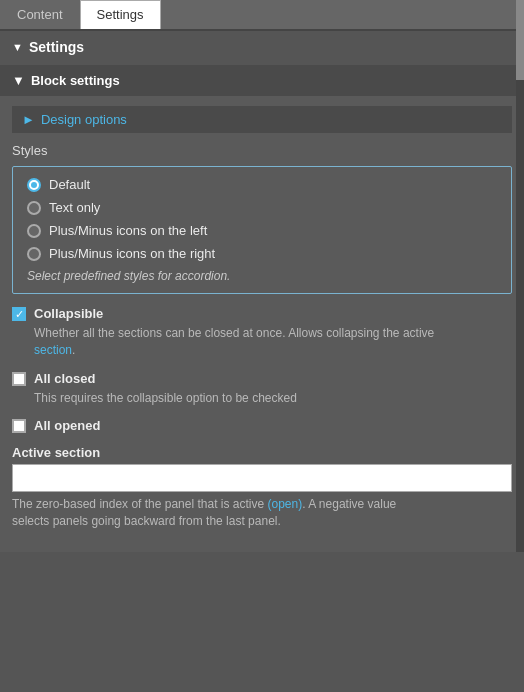  Describe the element at coordinates (28, 120) in the screenshot. I see `design-options-arrow-icon: ►` at that location.